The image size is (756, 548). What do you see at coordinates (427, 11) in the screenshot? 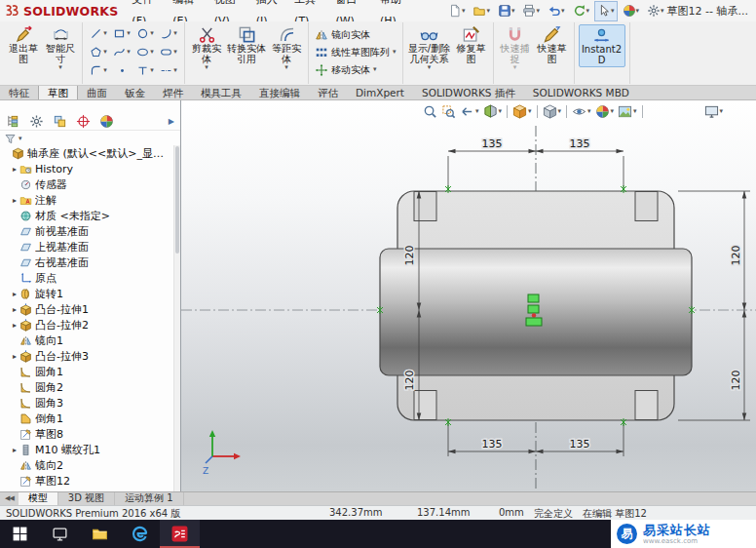
I see `favorites-star-icon` at bounding box center [427, 11].